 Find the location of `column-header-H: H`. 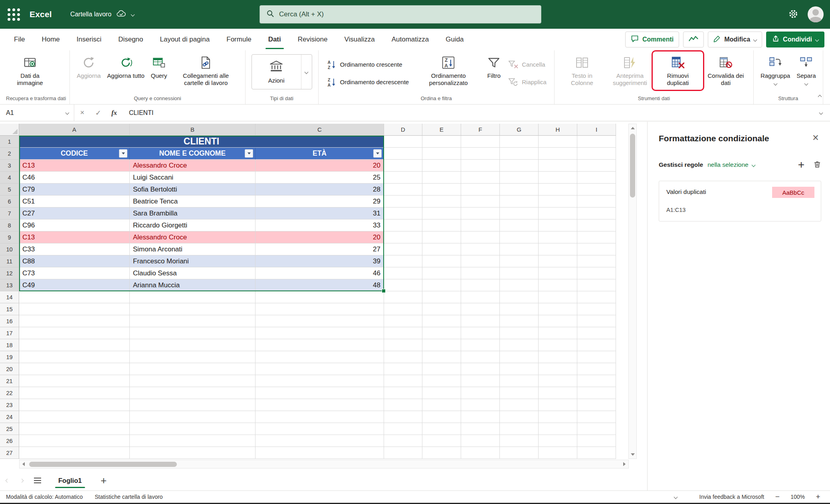

column-header-H: H is located at coordinates (558, 130).